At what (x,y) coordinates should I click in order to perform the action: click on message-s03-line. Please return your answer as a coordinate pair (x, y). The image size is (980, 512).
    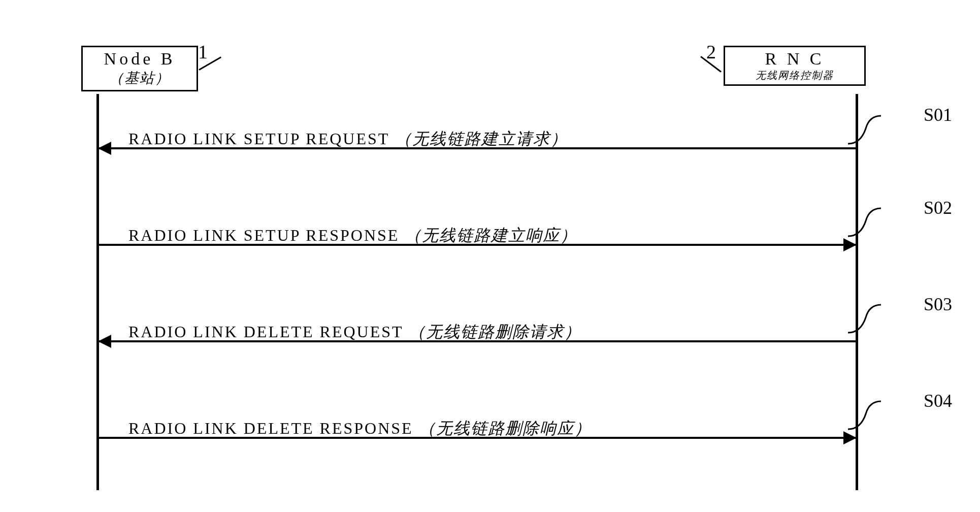
    Looking at the image, I should click on (477, 341).